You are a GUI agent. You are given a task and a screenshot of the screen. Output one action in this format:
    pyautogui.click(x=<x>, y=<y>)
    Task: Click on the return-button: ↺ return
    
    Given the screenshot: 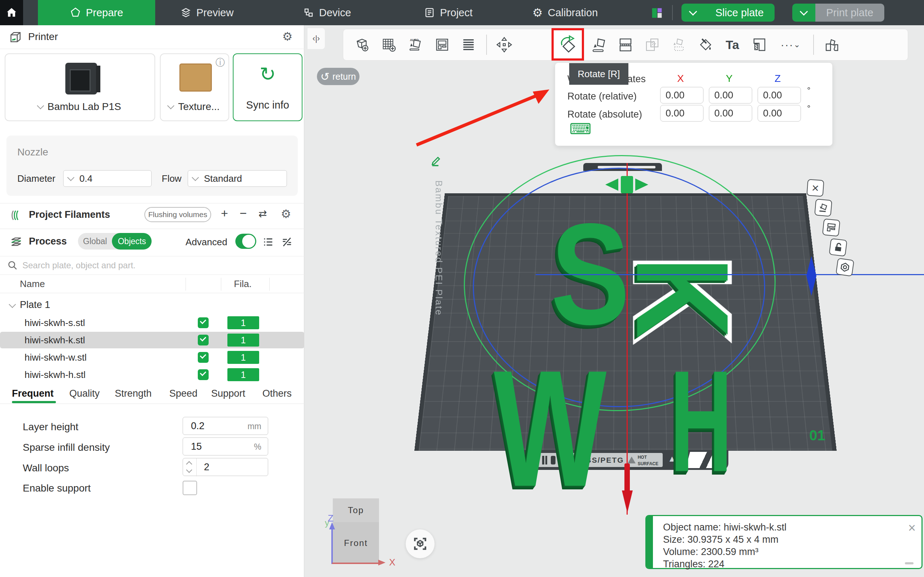 What is the action you would take?
    pyautogui.click(x=338, y=76)
    